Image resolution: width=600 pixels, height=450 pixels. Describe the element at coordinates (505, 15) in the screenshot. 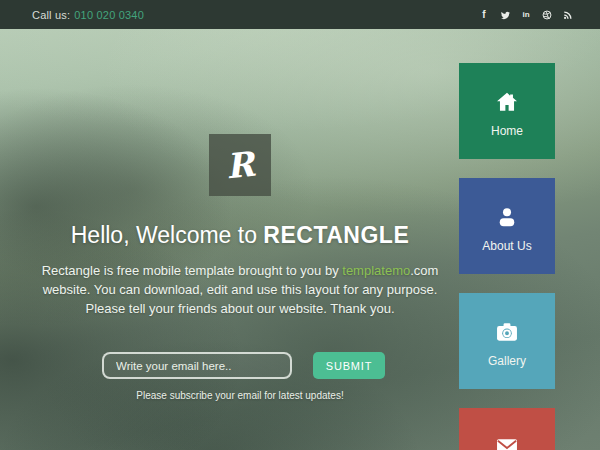

I see `twitter-icon` at that location.